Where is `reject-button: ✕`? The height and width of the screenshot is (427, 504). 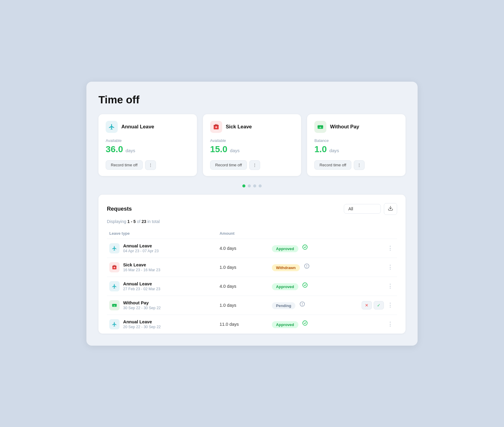 reject-button: ✕ is located at coordinates (367, 305).